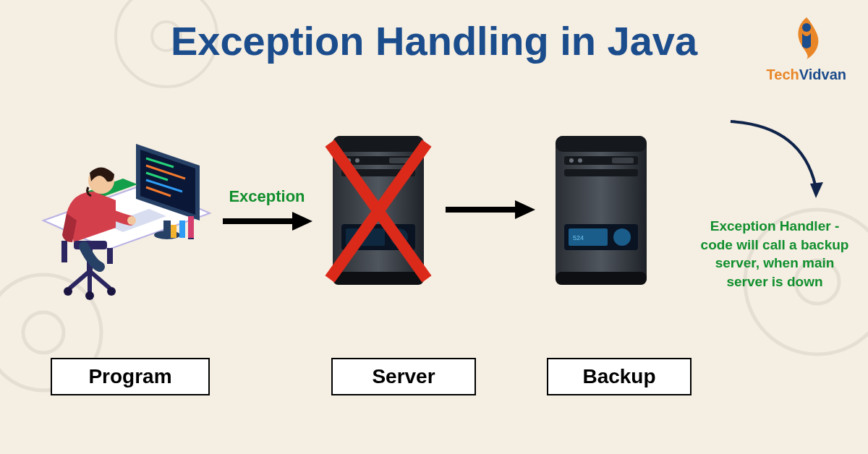 This screenshot has height=454, width=868. What do you see at coordinates (267, 210) in the screenshot?
I see `arrow-program-to-server: Exception` at bounding box center [267, 210].